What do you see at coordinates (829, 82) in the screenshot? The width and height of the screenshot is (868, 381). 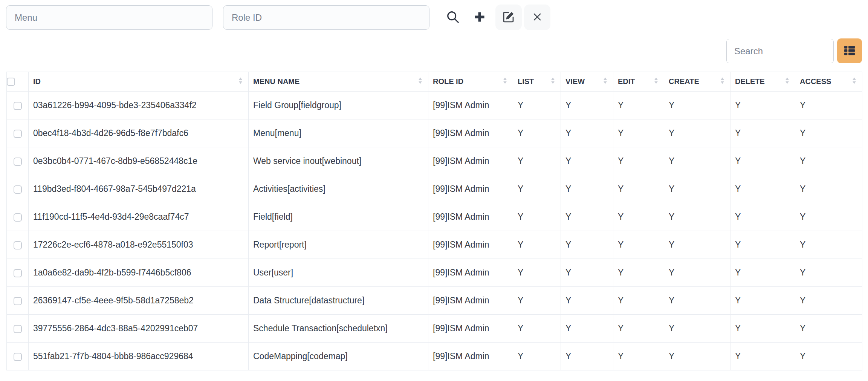 I see `column-header-access: ACCESS` at bounding box center [829, 82].